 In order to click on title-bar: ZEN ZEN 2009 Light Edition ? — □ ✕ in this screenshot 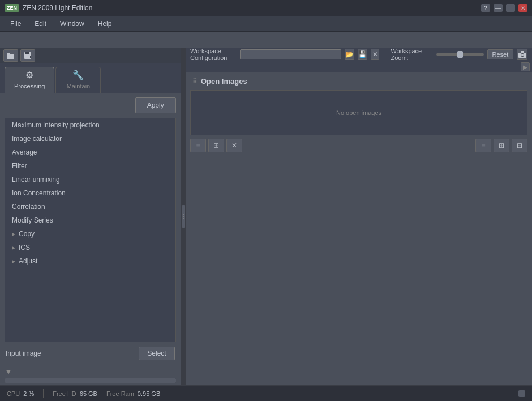, I will do `click(266, 8)`.